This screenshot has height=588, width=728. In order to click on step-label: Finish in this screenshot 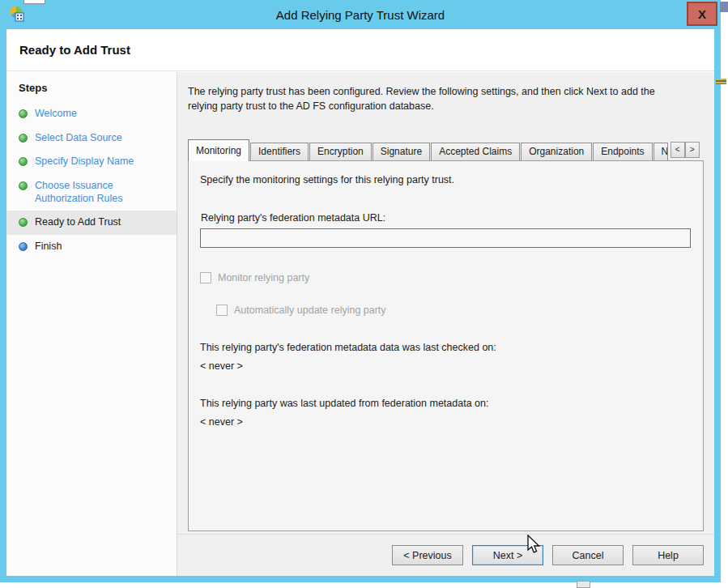, I will do `click(49, 247)`.